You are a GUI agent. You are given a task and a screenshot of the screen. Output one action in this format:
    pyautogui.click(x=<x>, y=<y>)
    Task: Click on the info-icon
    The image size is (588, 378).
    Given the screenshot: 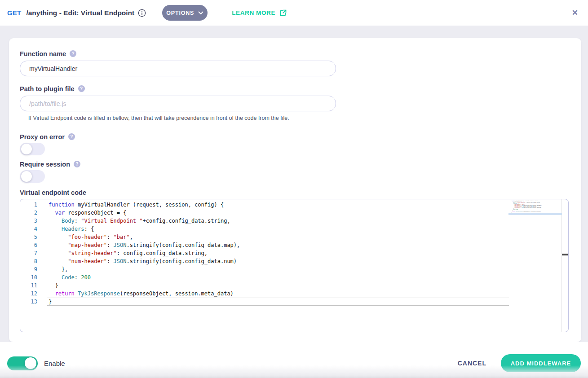 What is the action you would take?
    pyautogui.click(x=142, y=13)
    